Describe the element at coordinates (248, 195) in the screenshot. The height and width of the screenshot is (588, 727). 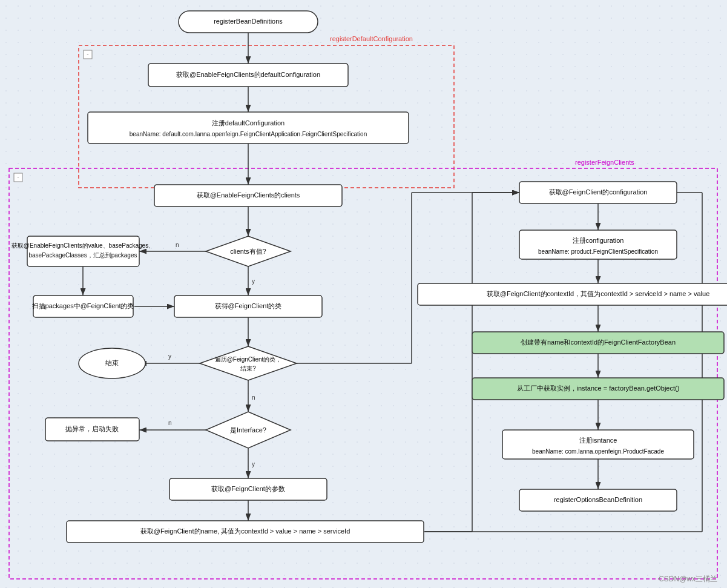
I see `get-clients-text: 获取@EnableFeignClients的clients` at that location.